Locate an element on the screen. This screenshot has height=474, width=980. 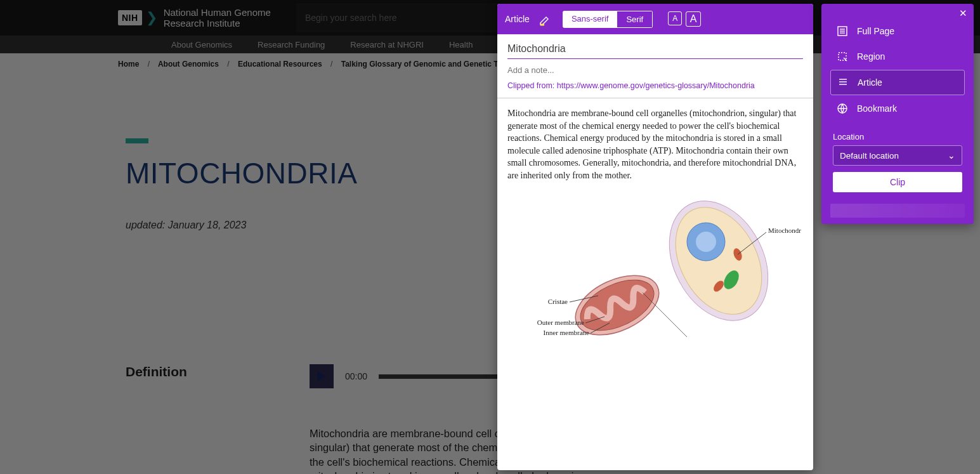
clip-title-input is located at coordinates (655, 49).